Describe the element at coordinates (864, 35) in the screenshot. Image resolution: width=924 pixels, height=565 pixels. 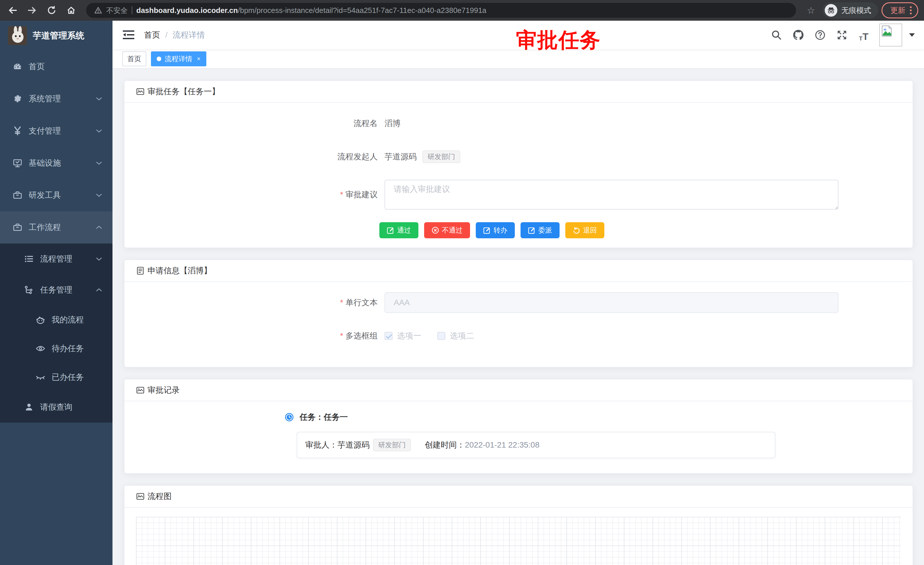
I see `font-size-icon: TT` at that location.